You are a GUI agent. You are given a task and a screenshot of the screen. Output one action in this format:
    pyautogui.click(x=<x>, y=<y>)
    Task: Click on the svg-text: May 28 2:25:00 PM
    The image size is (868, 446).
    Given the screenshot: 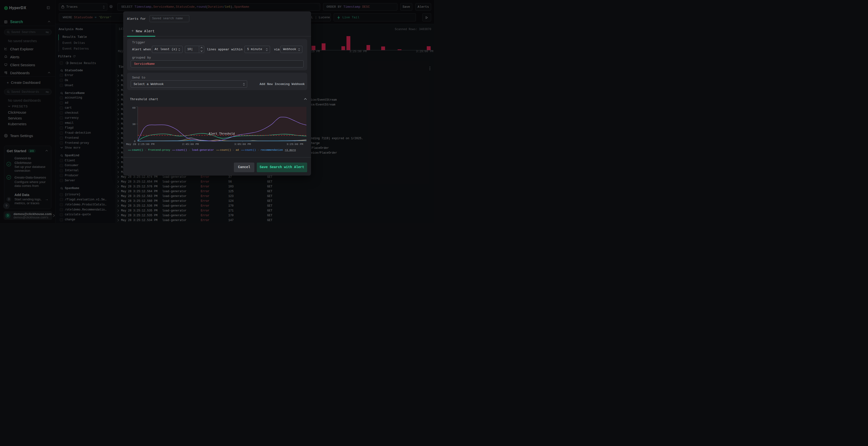 What is the action you would take?
    pyautogui.click(x=140, y=144)
    